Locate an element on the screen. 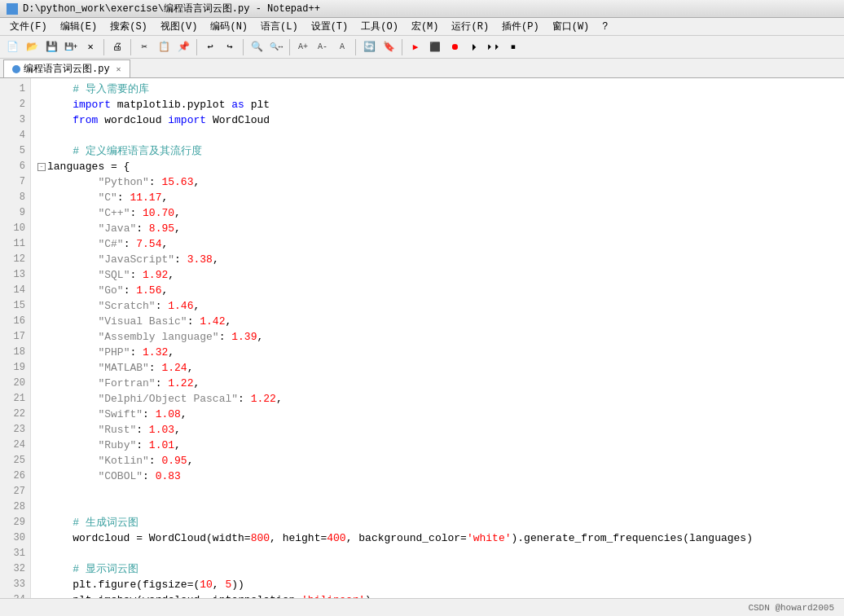 Image resolution: width=844 pixels, height=616 pixels. toolbar-copy: 📋 is located at coordinates (164, 47).